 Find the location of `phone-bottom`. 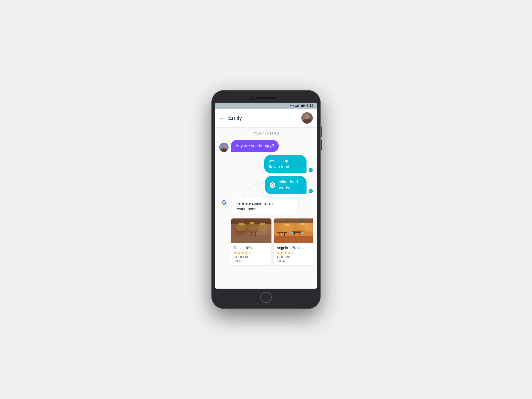

phone-bottom is located at coordinates (266, 296).